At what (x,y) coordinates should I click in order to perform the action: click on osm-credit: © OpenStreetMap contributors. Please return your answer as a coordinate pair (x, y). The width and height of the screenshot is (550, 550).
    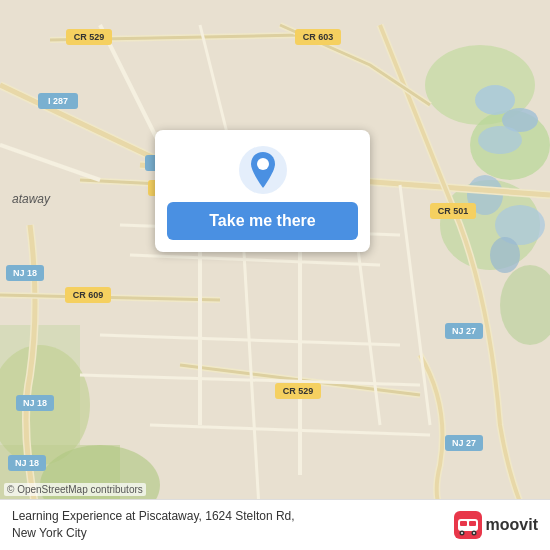
    Looking at the image, I should click on (75, 490).